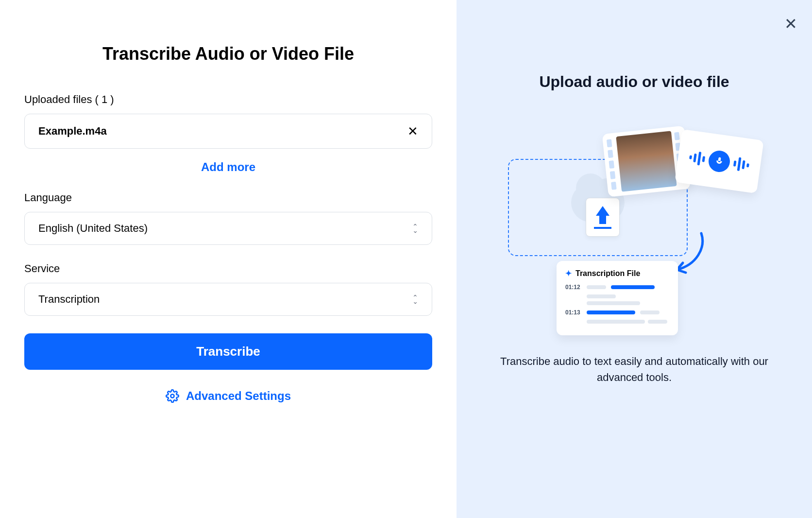 This screenshot has width=812, height=518. Describe the element at coordinates (228, 269) in the screenshot. I see `service-label: Service` at that location.